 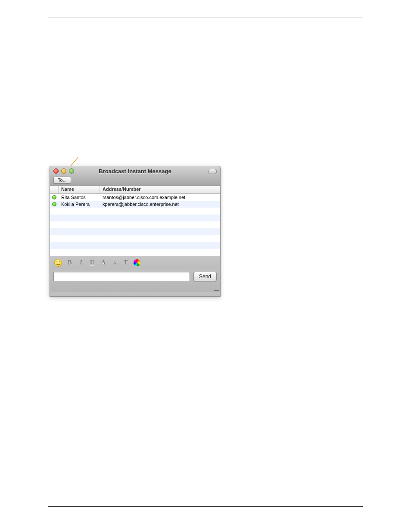 What do you see at coordinates (62, 180) in the screenshot?
I see `to-button: To...` at bounding box center [62, 180].